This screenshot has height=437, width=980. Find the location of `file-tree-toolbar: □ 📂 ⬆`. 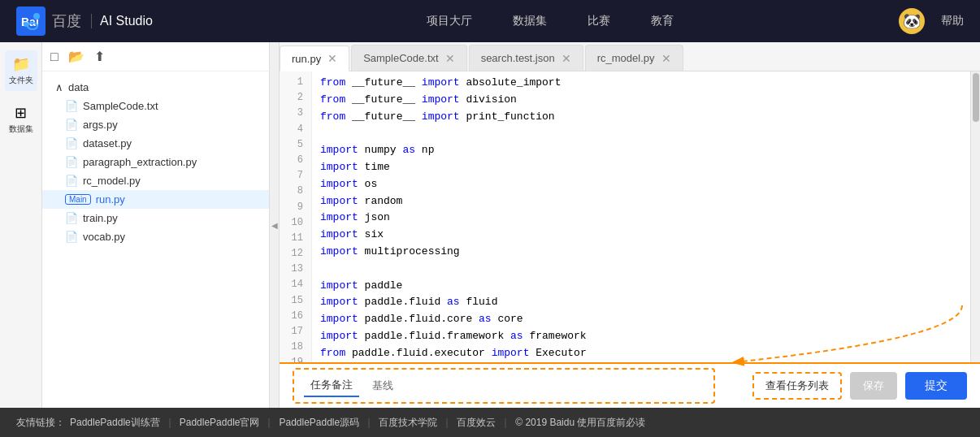

file-tree-toolbar: □ 📂 ⬆ is located at coordinates (156, 57).